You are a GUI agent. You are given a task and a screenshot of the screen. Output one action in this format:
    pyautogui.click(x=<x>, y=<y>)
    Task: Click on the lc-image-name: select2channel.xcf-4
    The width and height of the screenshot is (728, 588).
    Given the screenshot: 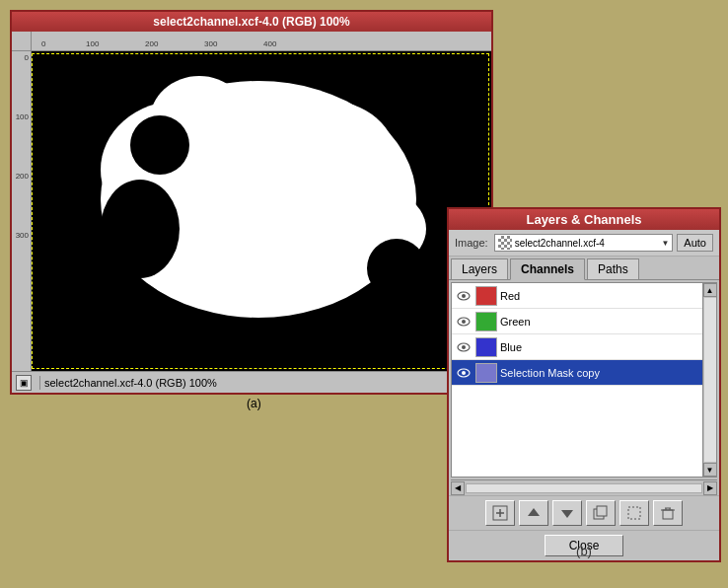 What is the action you would take?
    pyautogui.click(x=587, y=243)
    